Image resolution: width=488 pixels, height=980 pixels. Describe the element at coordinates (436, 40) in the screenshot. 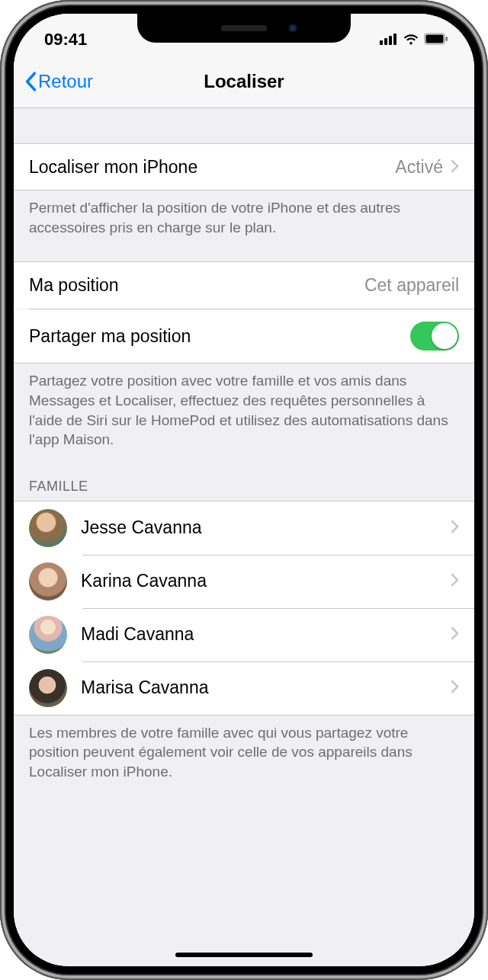

I see `battery-icon` at that location.